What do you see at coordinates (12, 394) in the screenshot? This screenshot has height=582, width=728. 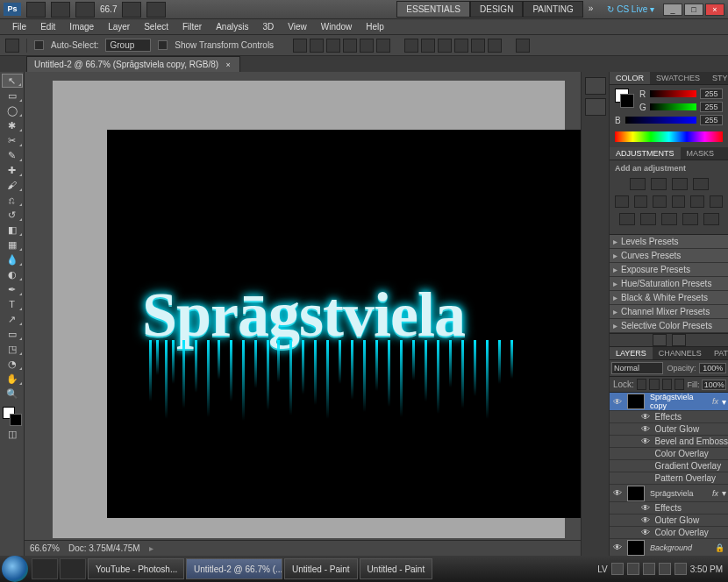 I see `zoom-tool: 🔍` at bounding box center [12, 394].